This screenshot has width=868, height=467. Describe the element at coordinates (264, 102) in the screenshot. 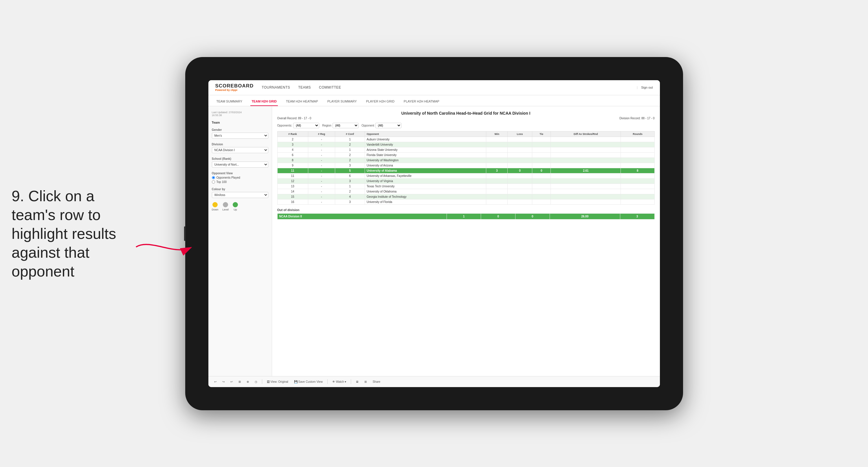

I see `subnav-team-h2h-grid: TEAM H2H GRID` at that location.